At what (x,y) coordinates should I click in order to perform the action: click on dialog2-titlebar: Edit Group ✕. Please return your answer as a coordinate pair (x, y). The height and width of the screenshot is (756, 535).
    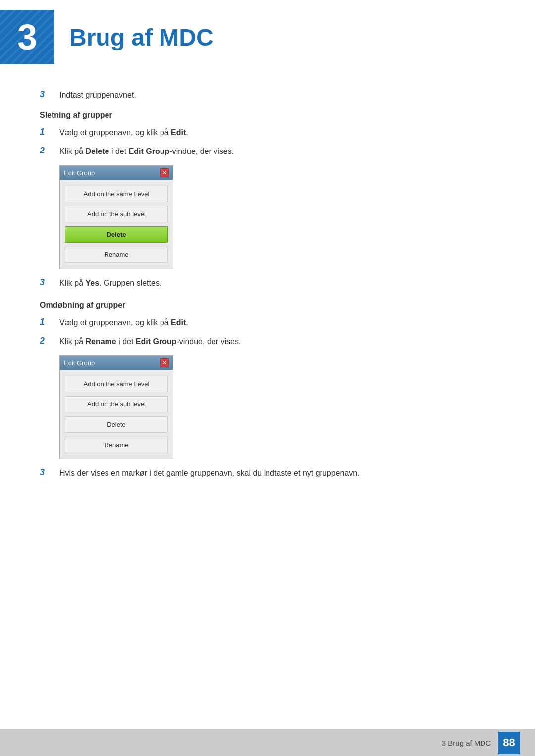
    Looking at the image, I should click on (116, 363).